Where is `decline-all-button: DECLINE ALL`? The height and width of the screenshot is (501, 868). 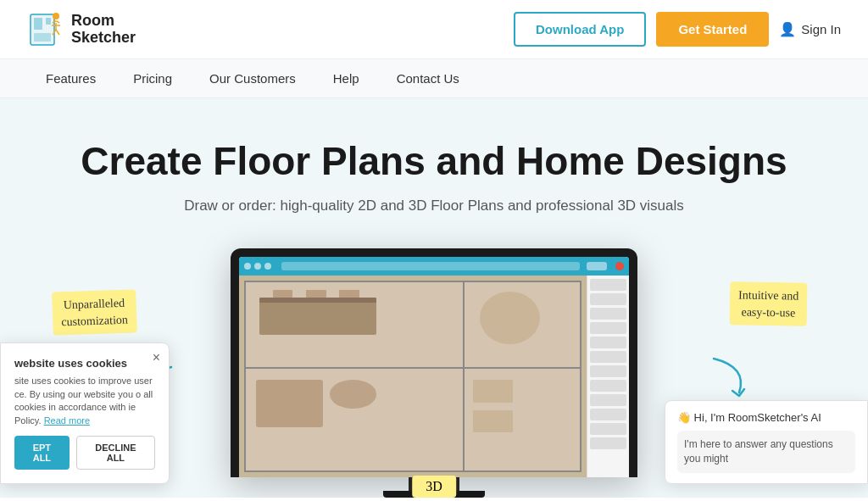 decline-all-button: DECLINE ALL is located at coordinates (115, 453).